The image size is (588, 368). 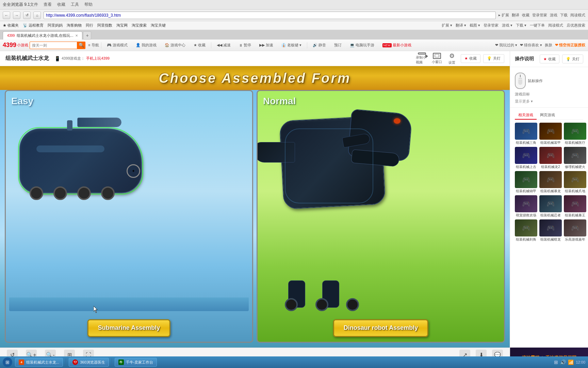 I want to click on toolbar-right-label5: 游戏, so click(x=554, y=15).